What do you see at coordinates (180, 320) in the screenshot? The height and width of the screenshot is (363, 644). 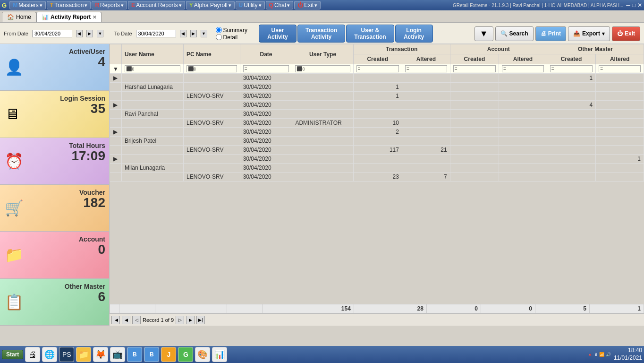 I see `page-next-btn: ▷` at bounding box center [180, 320].